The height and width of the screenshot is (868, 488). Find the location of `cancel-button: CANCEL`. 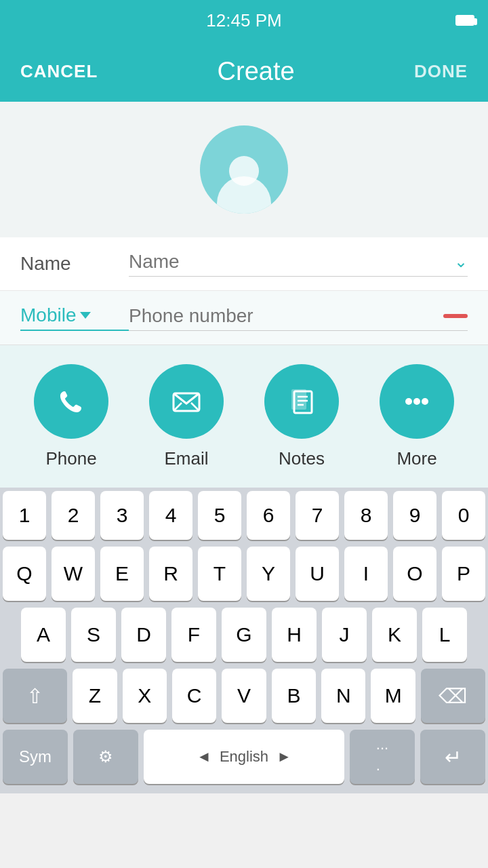

cancel-button: CANCEL is located at coordinates (59, 72).